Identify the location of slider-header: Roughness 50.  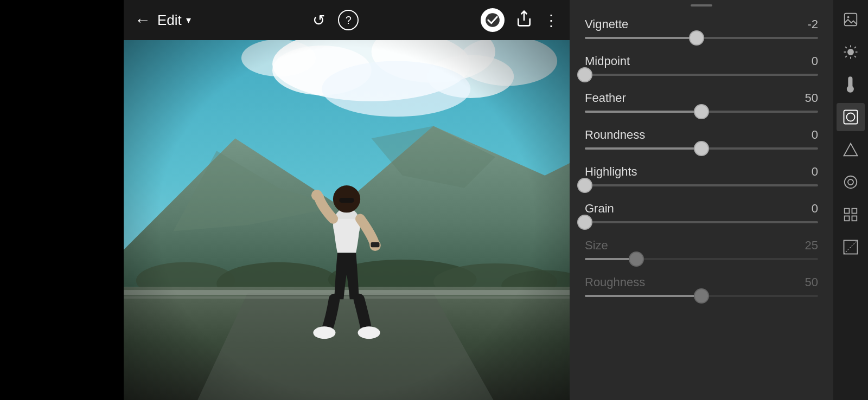
(701, 282).